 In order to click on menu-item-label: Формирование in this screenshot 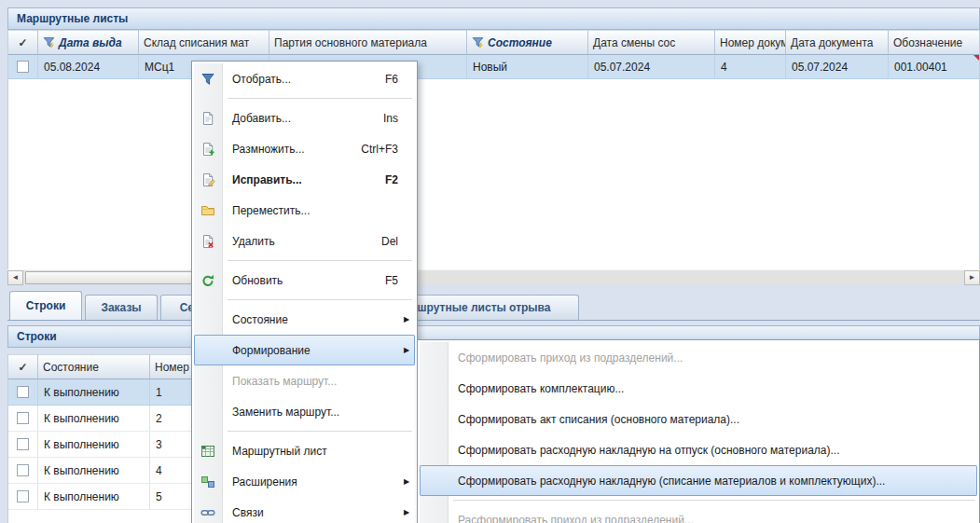, I will do `click(315, 351)`.